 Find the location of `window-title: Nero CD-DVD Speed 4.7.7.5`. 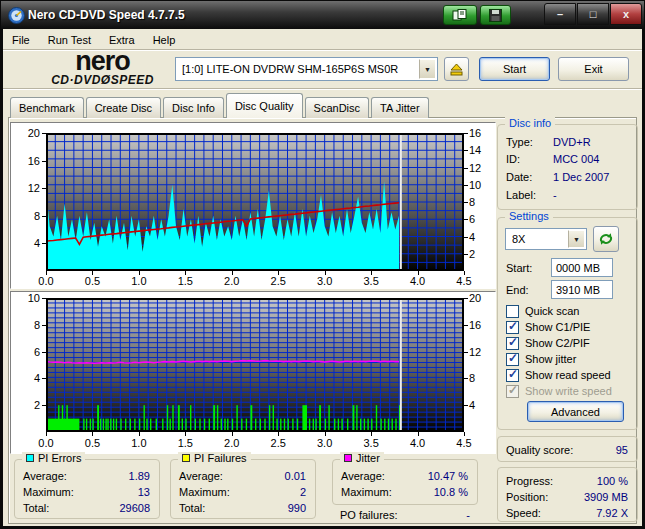

window-title: Nero CD-DVD Speed 4.7.7.5 is located at coordinates (106, 15).